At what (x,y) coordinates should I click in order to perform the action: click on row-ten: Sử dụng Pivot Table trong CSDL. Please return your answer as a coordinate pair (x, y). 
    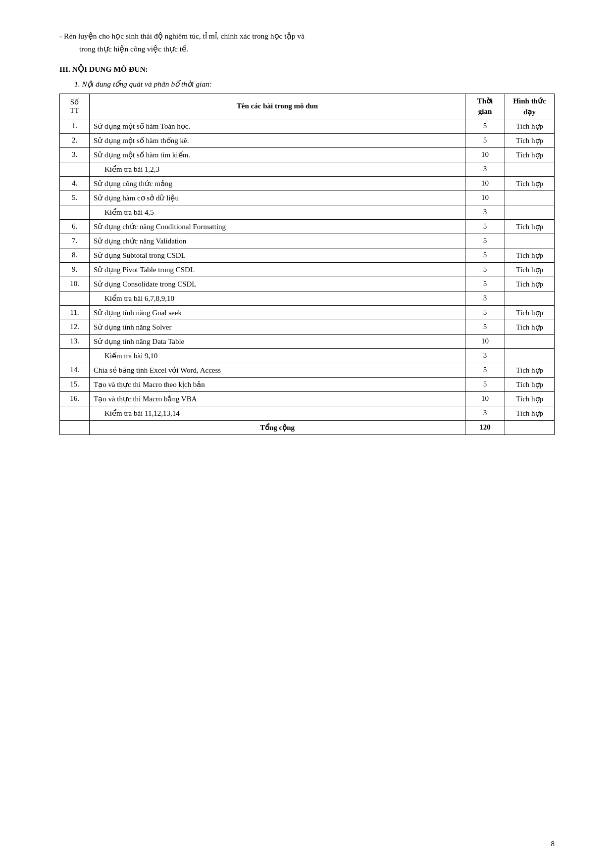
    Looking at the image, I should click on (277, 269).